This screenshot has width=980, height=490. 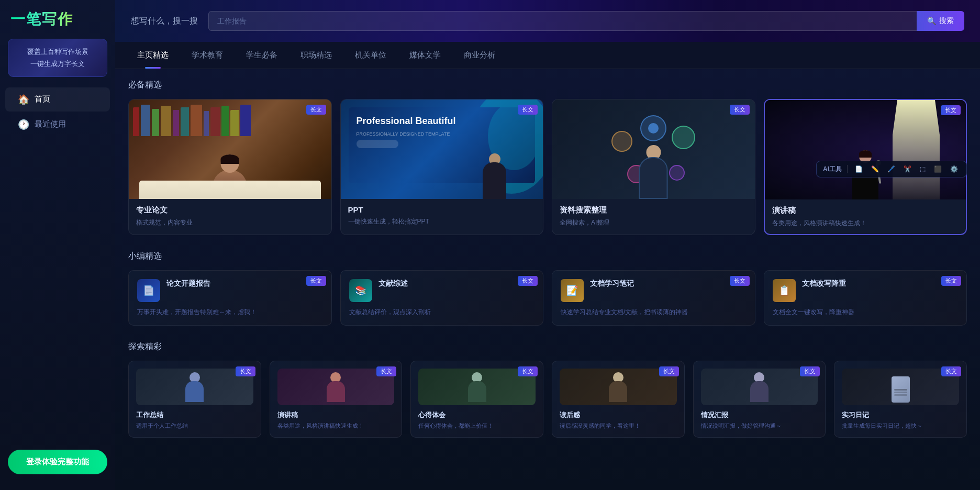 What do you see at coordinates (316, 54) in the screenshot?
I see `tab-workplace-label: 职场精选` at bounding box center [316, 54].